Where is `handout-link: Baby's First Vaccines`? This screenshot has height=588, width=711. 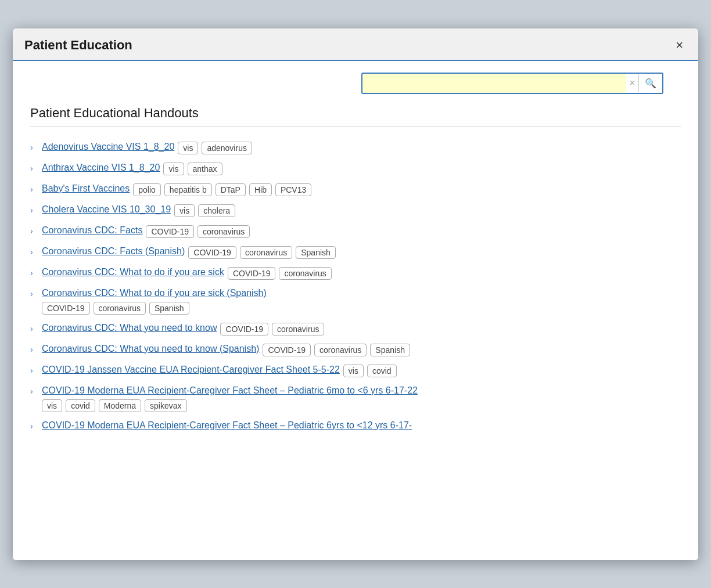 handout-link: Baby's First Vaccines is located at coordinates (86, 189).